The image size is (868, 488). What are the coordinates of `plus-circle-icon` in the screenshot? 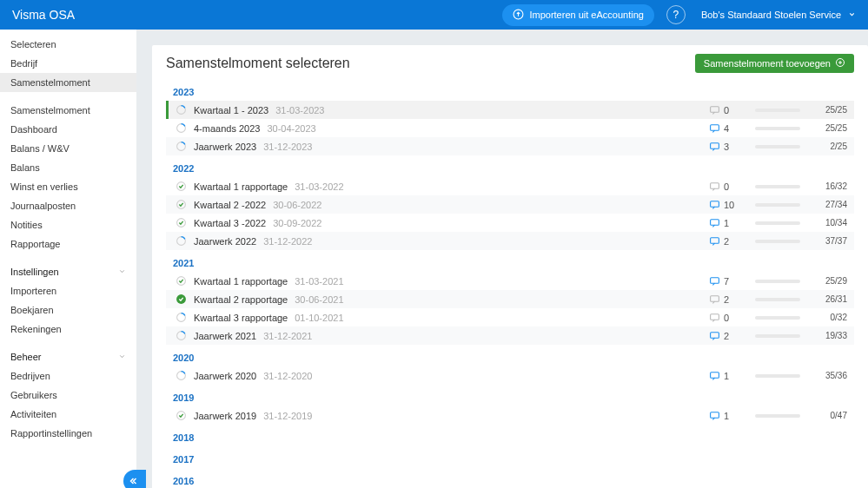 It's located at (840, 63).